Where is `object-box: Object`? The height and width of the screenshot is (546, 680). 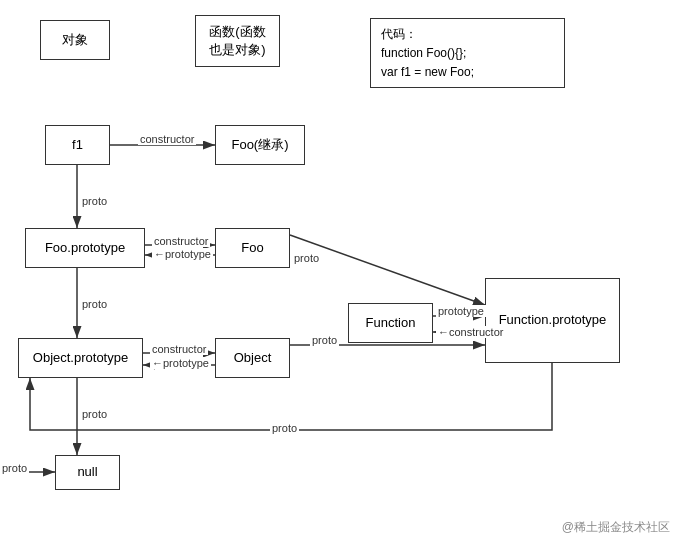 object-box: Object is located at coordinates (252, 358).